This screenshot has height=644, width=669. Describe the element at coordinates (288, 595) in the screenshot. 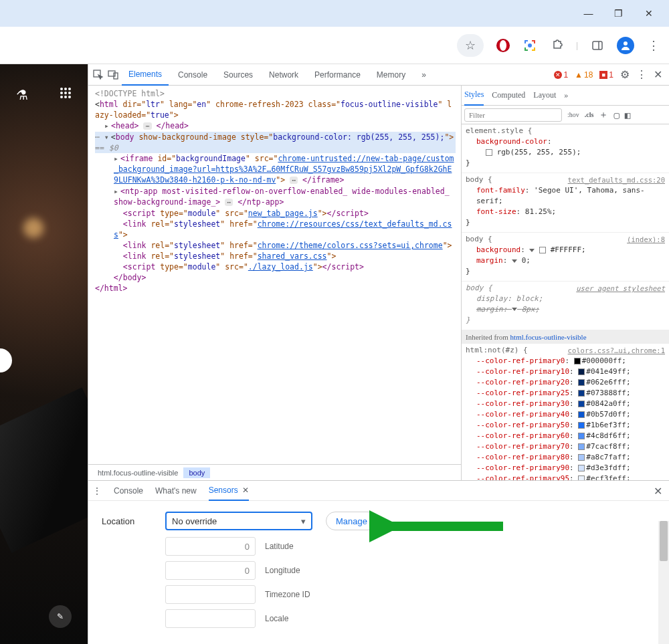

I see `timezone-label: Timezone ID` at that location.